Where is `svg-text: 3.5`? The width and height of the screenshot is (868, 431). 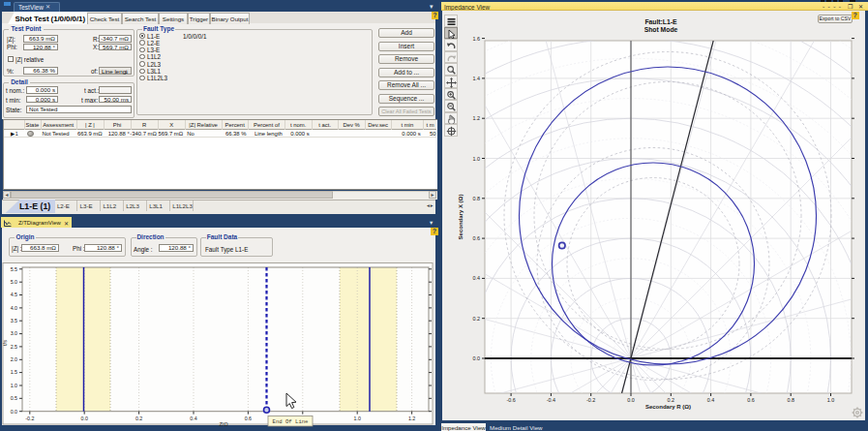
svg-text: 3.5 is located at coordinates (14, 321).